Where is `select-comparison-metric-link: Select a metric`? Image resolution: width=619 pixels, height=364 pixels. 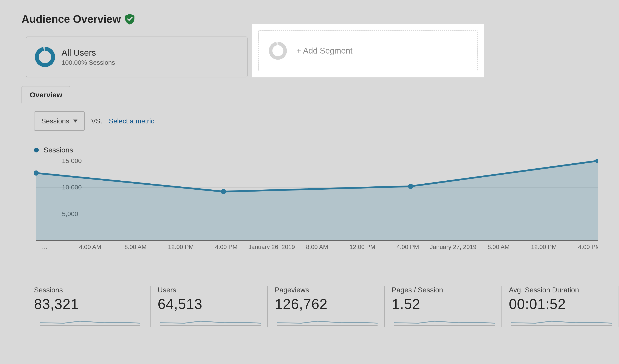 select-comparison-metric-link: Select a metric is located at coordinates (131, 121).